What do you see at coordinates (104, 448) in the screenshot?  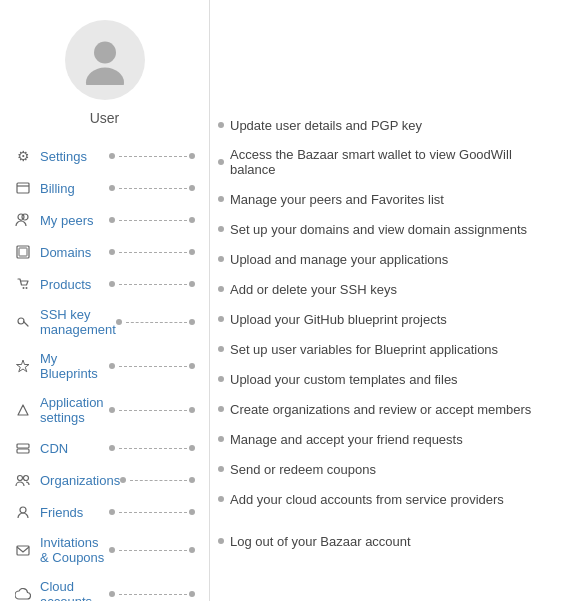 I see `sidebar-item-cdn: CDN` at bounding box center [104, 448].